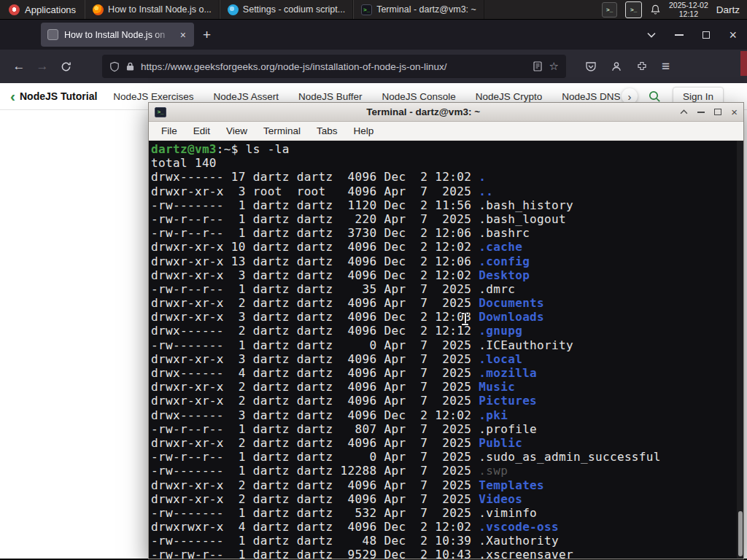 The height and width of the screenshot is (560, 747). Describe the element at coordinates (591, 96) in the screenshot. I see `site-nav-item: NodeJS DNS` at that location.